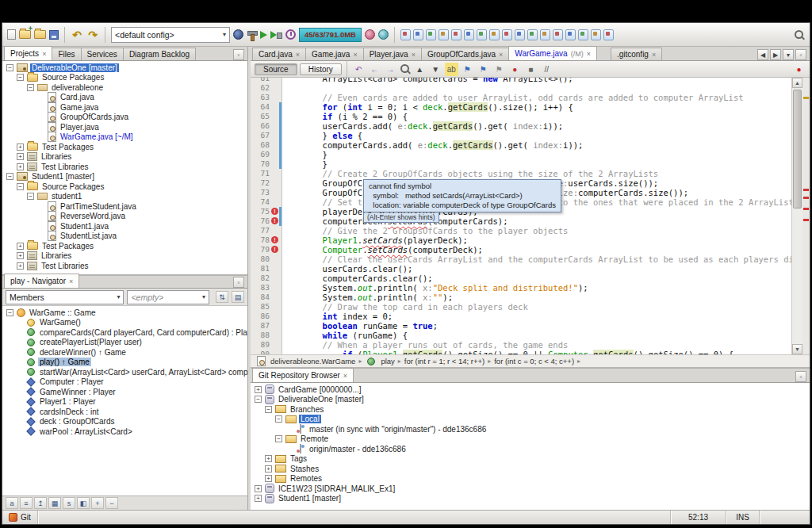 This screenshot has height=528, width=812. I want to click on git-status-icon, so click(419, 35).